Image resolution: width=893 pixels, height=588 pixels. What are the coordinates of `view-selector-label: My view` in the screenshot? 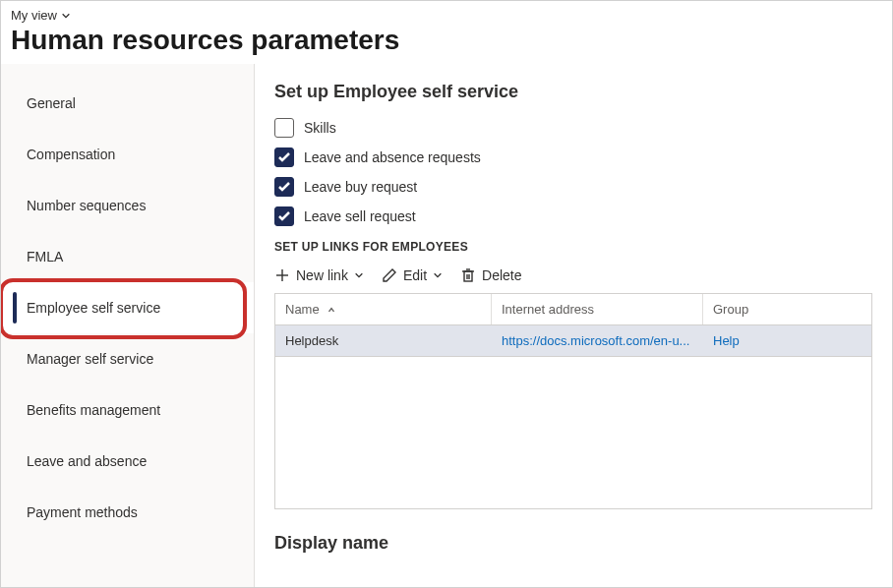 It's located at (33, 16).